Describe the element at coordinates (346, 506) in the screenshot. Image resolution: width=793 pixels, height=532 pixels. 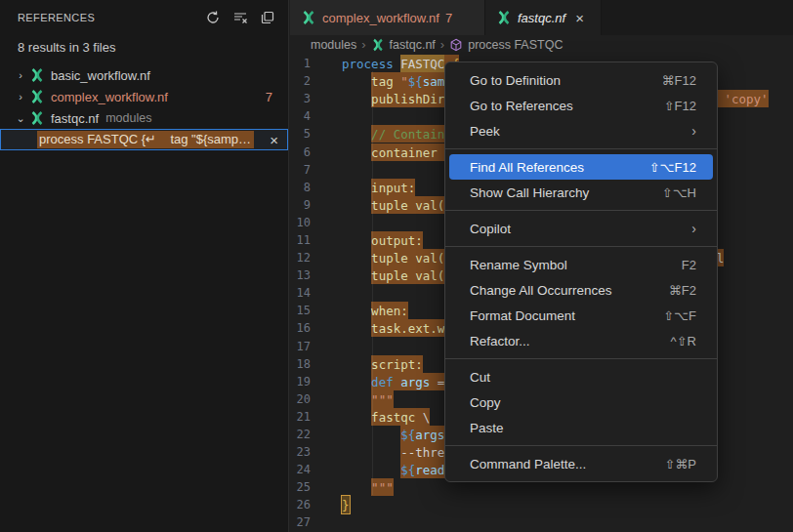
I see `line-content: }` at that location.